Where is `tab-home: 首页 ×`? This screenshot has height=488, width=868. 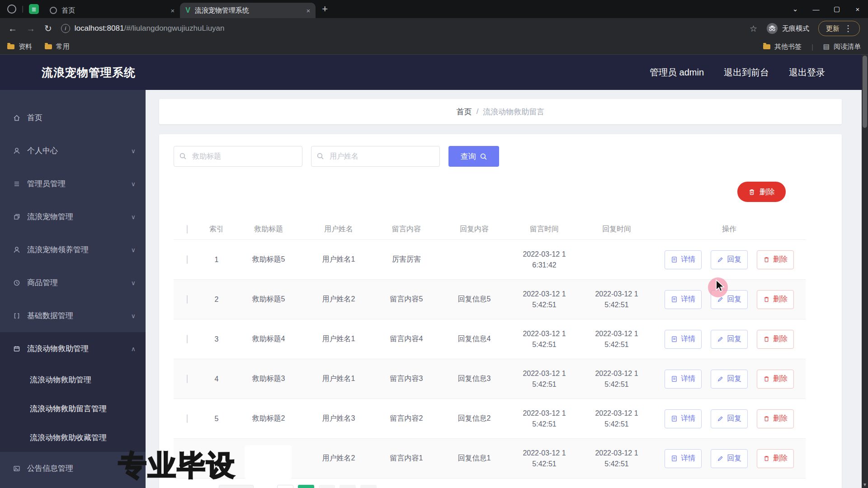
tab-home: 首页 × is located at coordinates (112, 10).